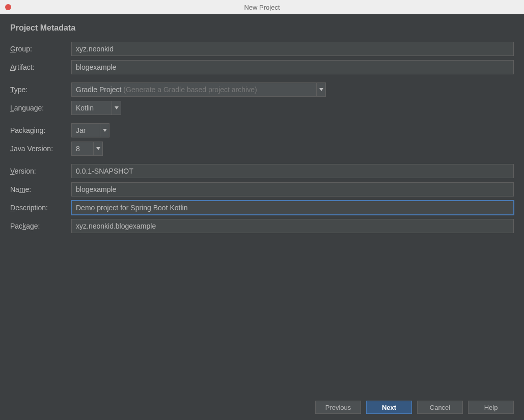 This screenshot has width=524, height=420. Describe the element at coordinates (96, 108) in the screenshot. I see `language-dropdown: Kotlin` at that location.